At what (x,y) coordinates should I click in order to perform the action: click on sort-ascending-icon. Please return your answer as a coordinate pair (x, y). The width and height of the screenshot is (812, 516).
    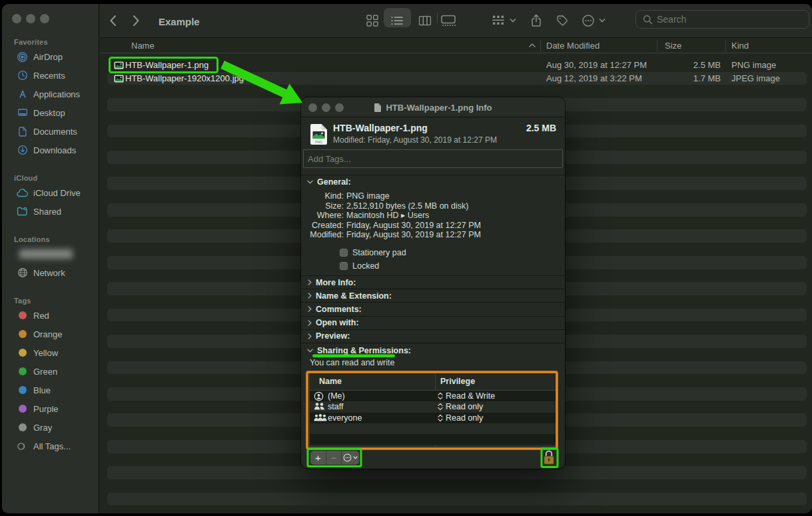
    Looking at the image, I should click on (532, 45).